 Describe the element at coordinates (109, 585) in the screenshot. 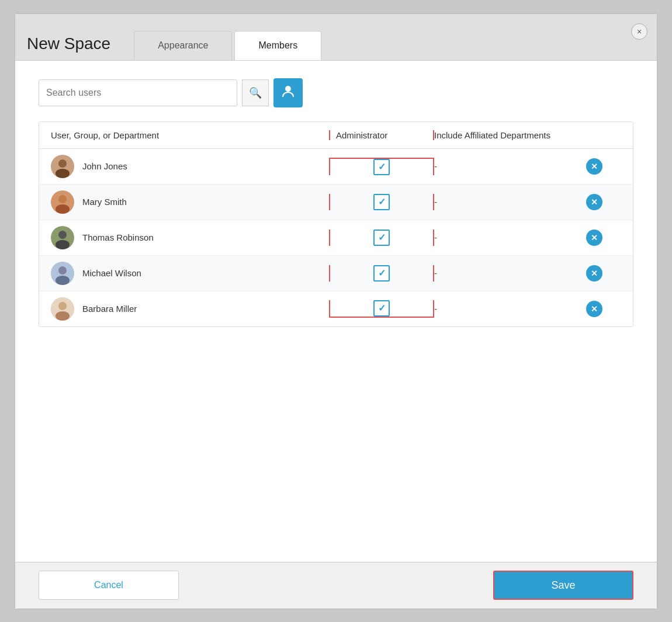

I see `cancel-button: Cancel` at that location.